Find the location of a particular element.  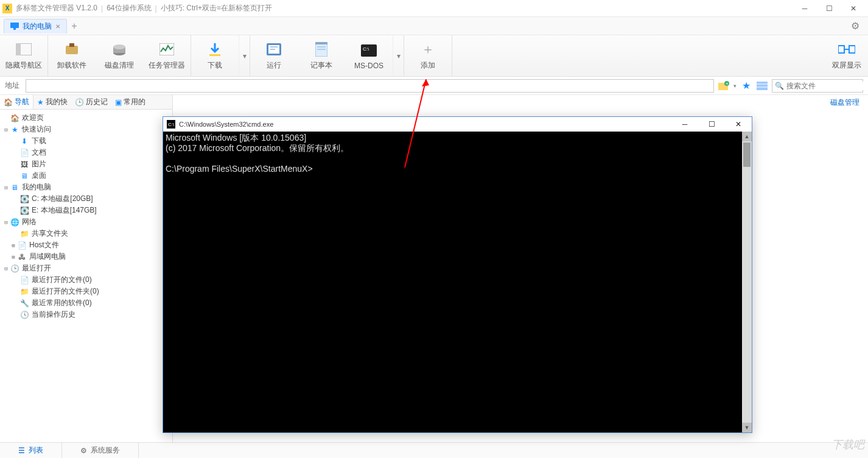

msdos-button: C:\ MS-DOS is located at coordinates (369, 56).